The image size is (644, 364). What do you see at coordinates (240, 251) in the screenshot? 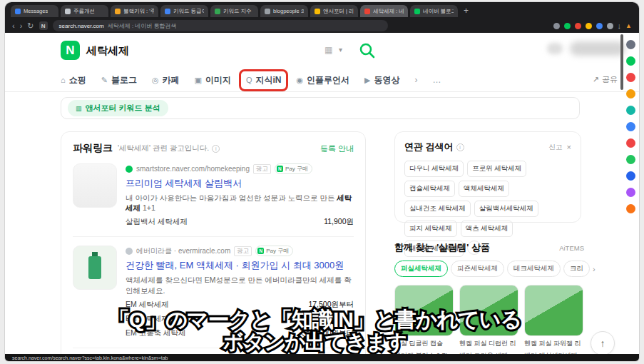
I see `ad-source-row: 에버미라클 · evermiracle.com 광고 NPay 구매` at bounding box center [240, 251].